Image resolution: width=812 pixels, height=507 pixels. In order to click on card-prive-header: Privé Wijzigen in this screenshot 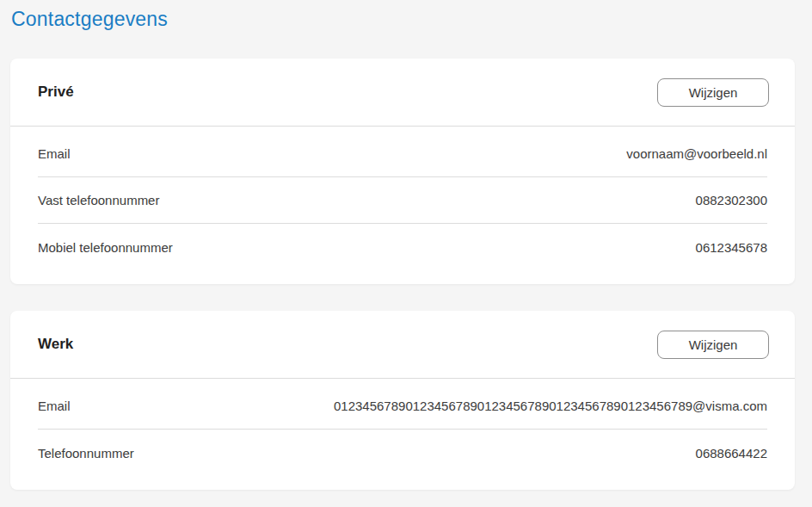, I will do `click(403, 93)`.